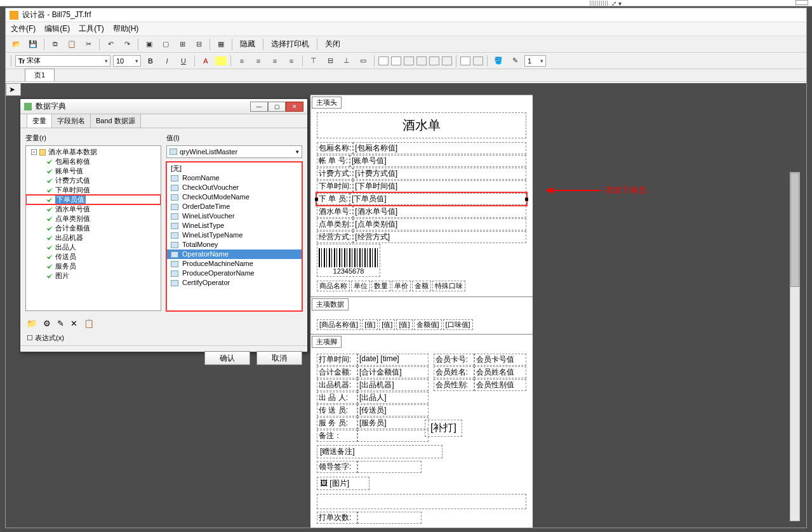 Image resolution: width=812 pixels, height=532 pixels. I want to click on sign-label: 领导签字:, so click(337, 467).